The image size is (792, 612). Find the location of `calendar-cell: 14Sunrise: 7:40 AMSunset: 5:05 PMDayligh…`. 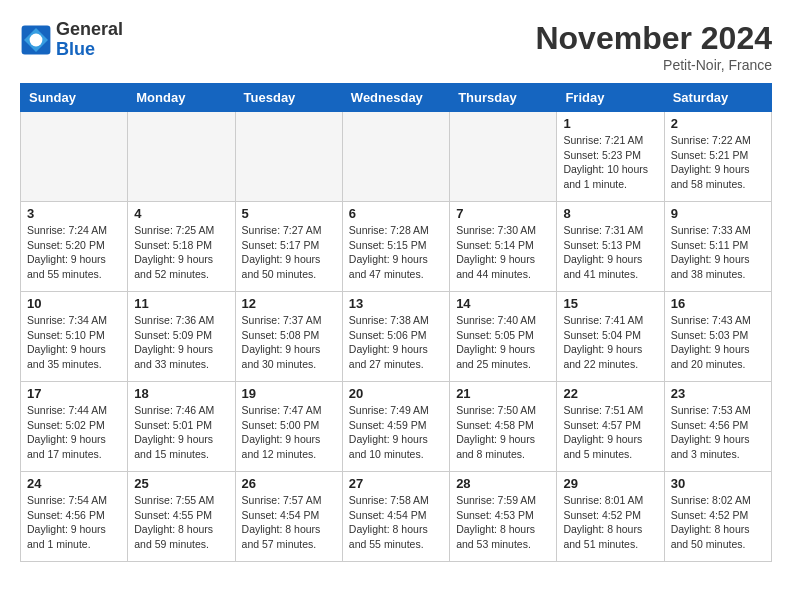

calendar-cell: 14Sunrise: 7:40 AMSunset: 5:05 PMDayligh… is located at coordinates (504, 337).